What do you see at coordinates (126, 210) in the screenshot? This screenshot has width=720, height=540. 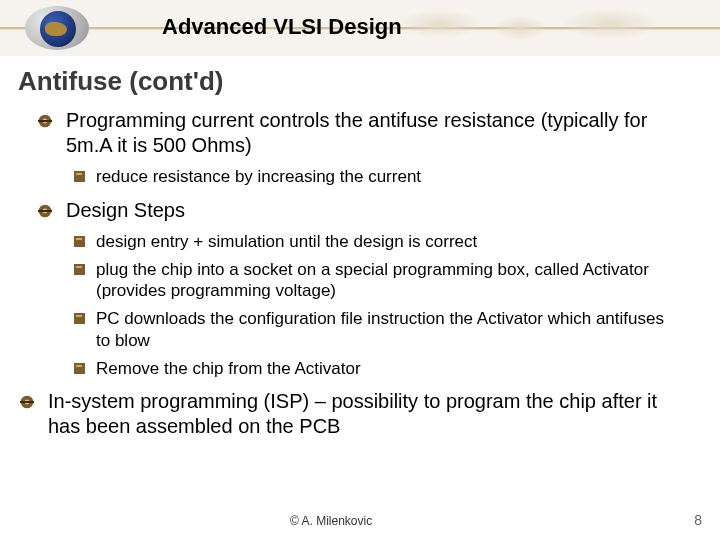 I see `bullet-text: Design Steps` at bounding box center [126, 210].